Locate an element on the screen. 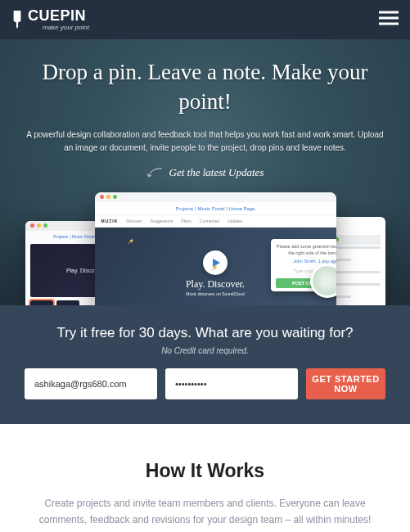 The image size is (410, 532). preview-nav-item: Updates is located at coordinates (236, 221).